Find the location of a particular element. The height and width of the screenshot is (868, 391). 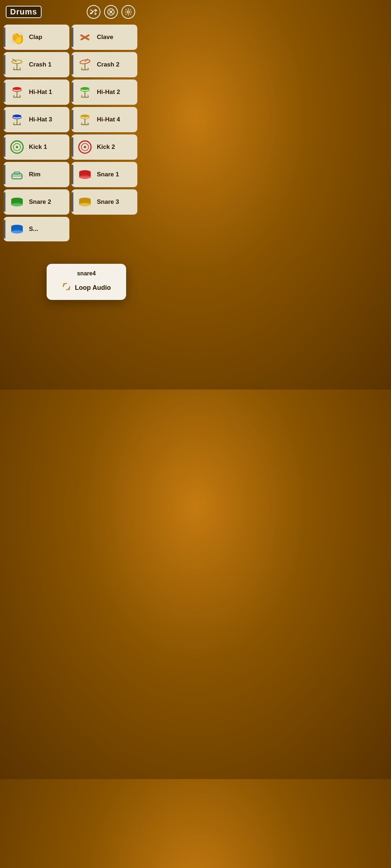

header: Drums is located at coordinates (70, 11).